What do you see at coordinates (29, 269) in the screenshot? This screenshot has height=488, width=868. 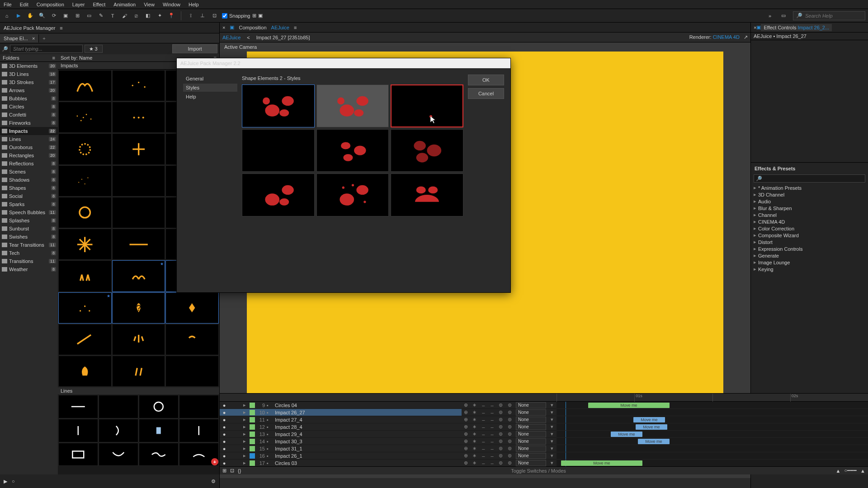 I see `folder-item-weather: Weather8` at bounding box center [29, 269].